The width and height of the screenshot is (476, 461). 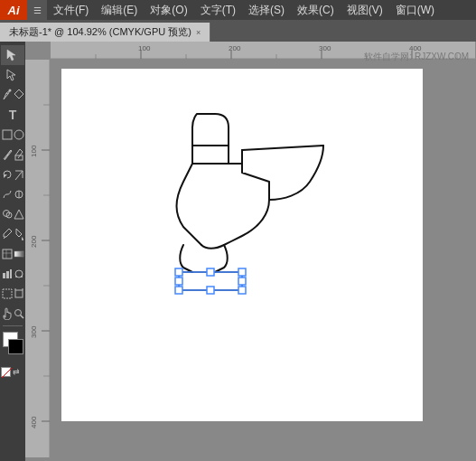 I want to click on tool-rect, so click(x=7, y=135).